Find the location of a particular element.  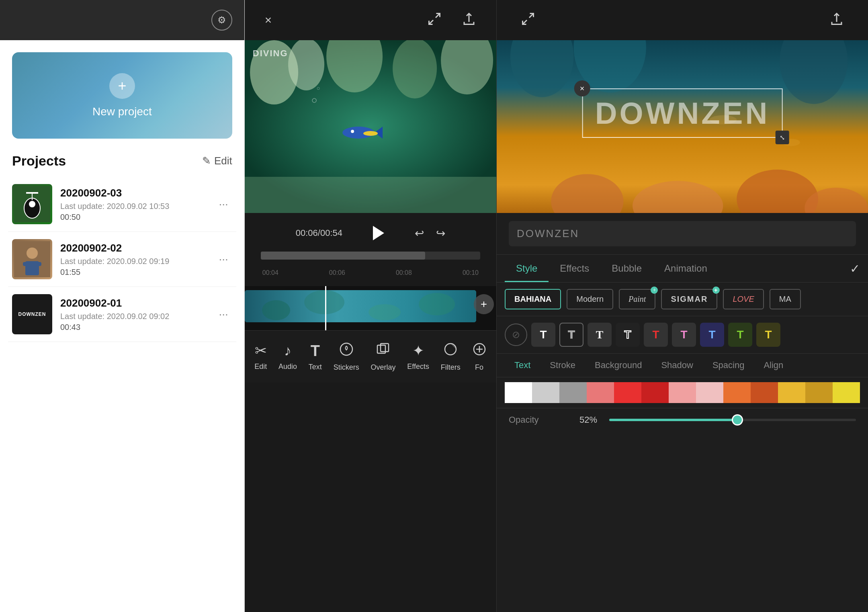

color-swatch-bright-yellow is located at coordinates (846, 393).